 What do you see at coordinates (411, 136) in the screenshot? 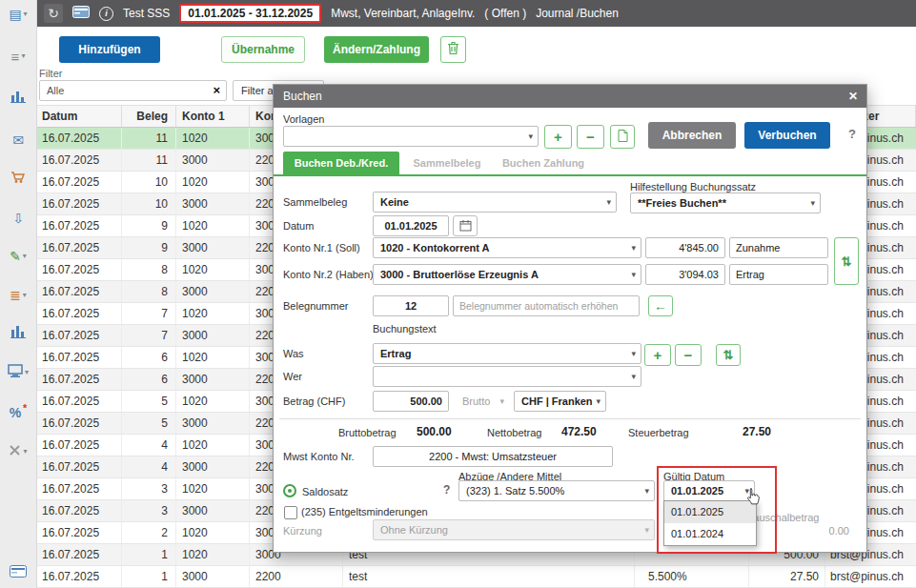
I see `vorlagen-select: ▾` at bounding box center [411, 136].